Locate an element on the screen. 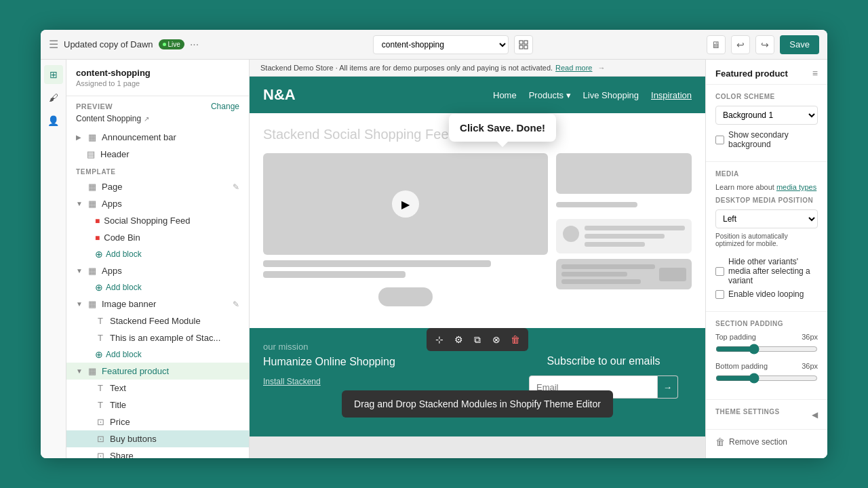 The image size is (868, 488). show-secondary-row: Show secondary background is located at coordinates (766, 140).